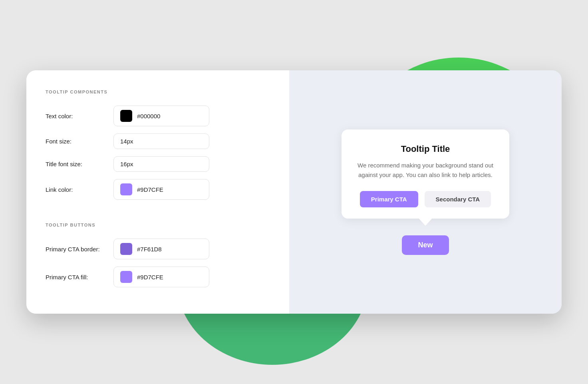  Describe the element at coordinates (79, 164) in the screenshot. I see `title-font-size-label: Title font size:` at that location.